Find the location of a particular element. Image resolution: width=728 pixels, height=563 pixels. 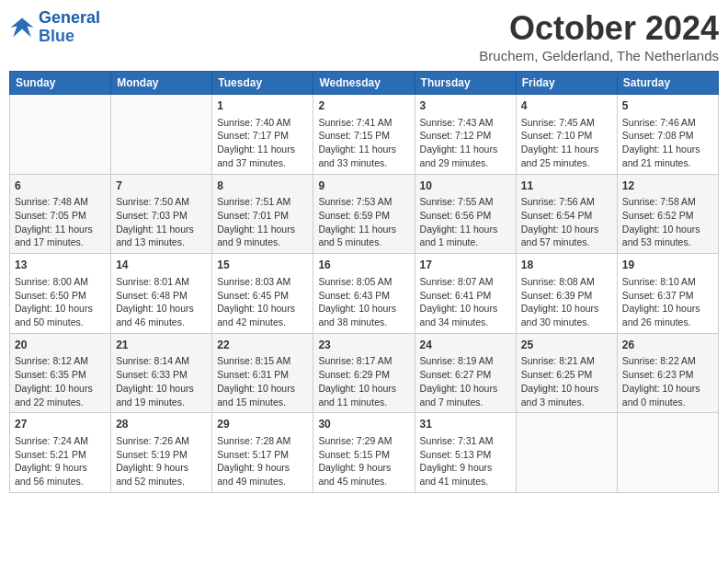

day-info: Daylight: 11 hours and 21 minutes. is located at coordinates (667, 156).